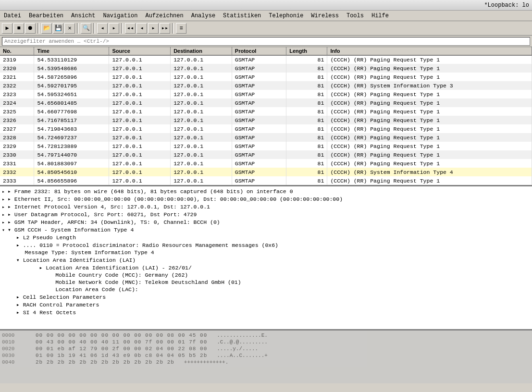 The height and width of the screenshot is (392, 532). Describe the element at coordinates (430, 51) in the screenshot. I see `col-header-info: Info` at that location.